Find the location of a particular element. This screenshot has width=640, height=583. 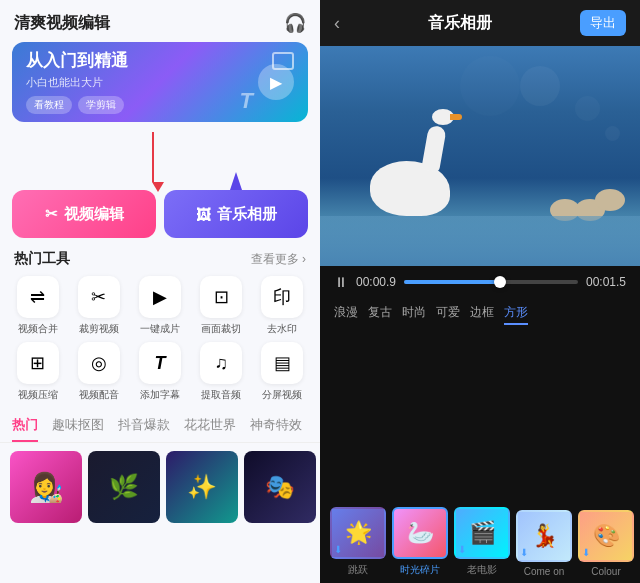

filter-fashion: 时尚 is located at coordinates (414, 314).